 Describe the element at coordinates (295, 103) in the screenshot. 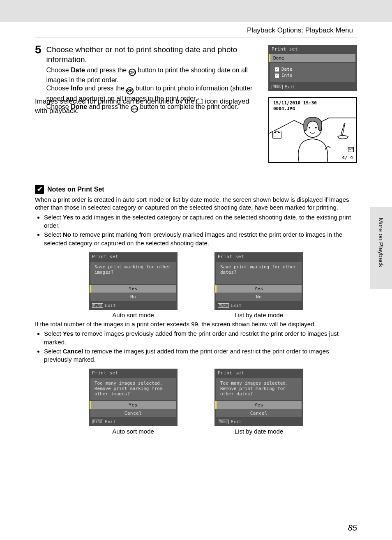

I see `preview-date: 15/11/2010 15:30` at that location.